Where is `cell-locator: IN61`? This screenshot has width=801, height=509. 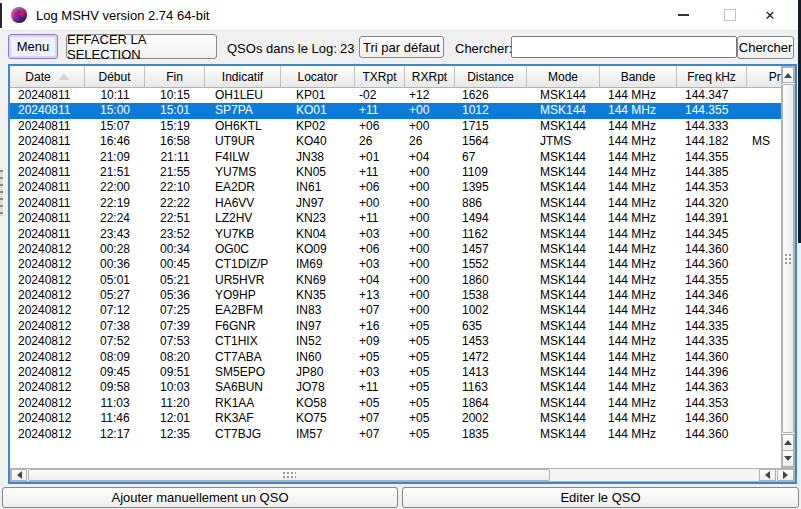
cell-locator: IN61 is located at coordinates (318, 188).